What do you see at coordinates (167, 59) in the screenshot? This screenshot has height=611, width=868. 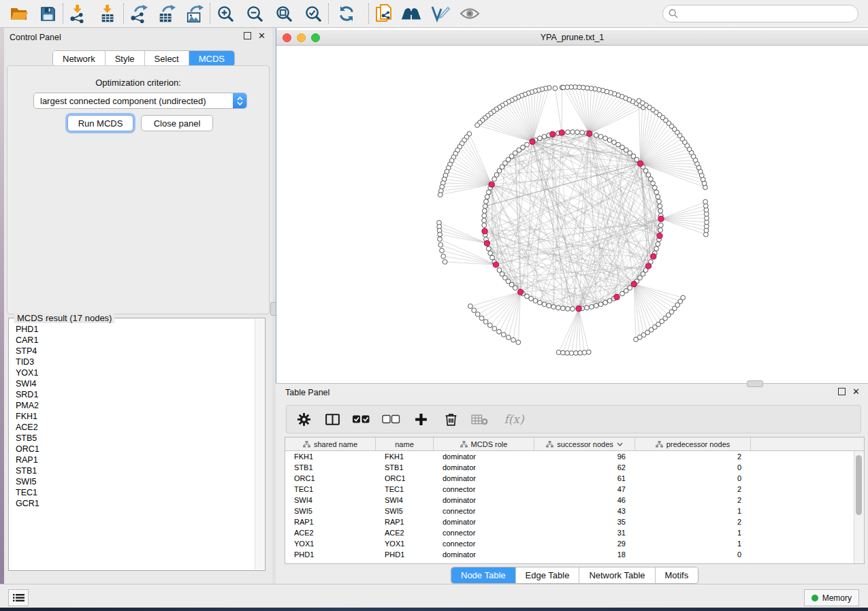 I see `tab-select: Select` at bounding box center [167, 59].